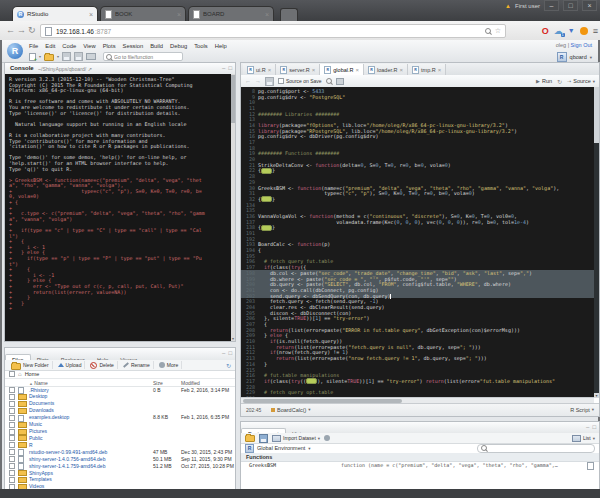  Describe the element at coordinates (67, 459) in the screenshot. I see `file-name: shiny-server-1.4.0.756-amd64.deb` at that location.